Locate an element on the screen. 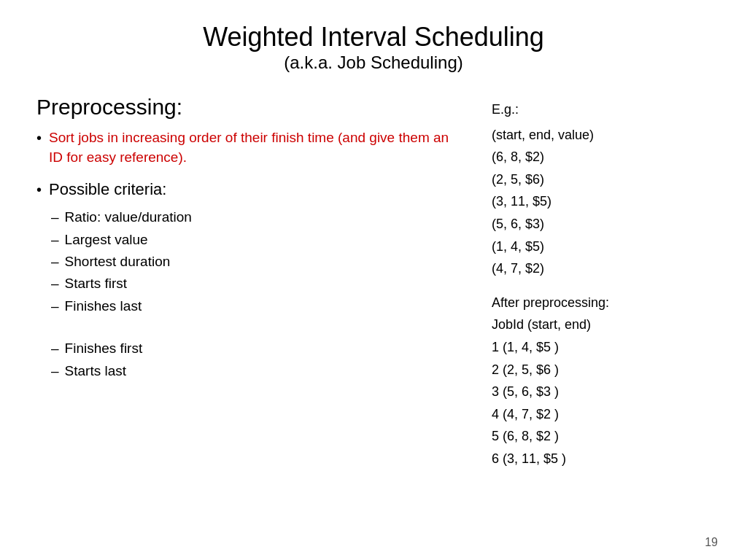  after-row-5: 5 (6, 8, $2 ) is located at coordinates (601, 436).